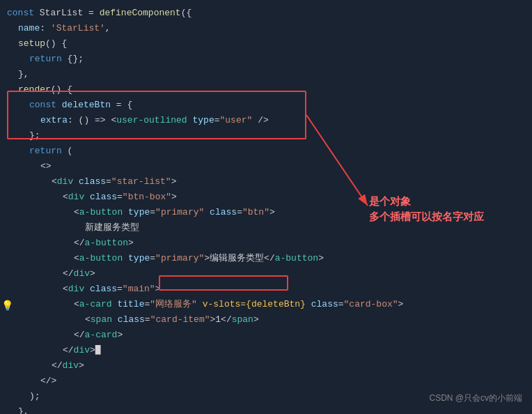 Image resolution: width=532 pixels, height=414 pixels. I want to click on code-line: const StarList = defineComponent({, so click(266, 13).